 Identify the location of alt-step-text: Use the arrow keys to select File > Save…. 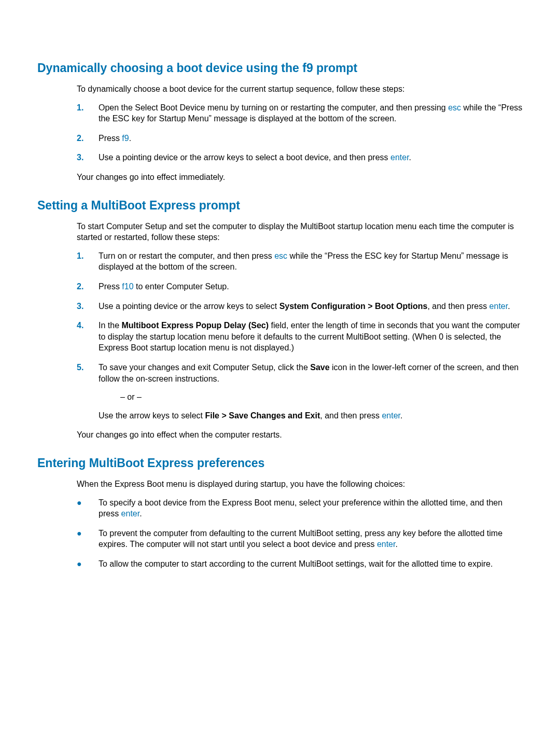
(311, 416).